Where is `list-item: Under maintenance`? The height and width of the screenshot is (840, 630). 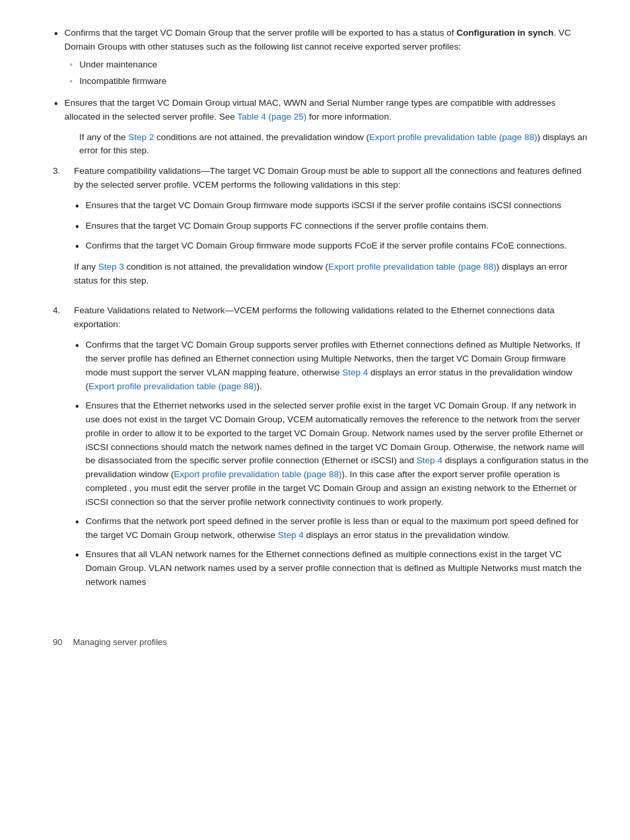 list-item: Under maintenance is located at coordinates (328, 65).